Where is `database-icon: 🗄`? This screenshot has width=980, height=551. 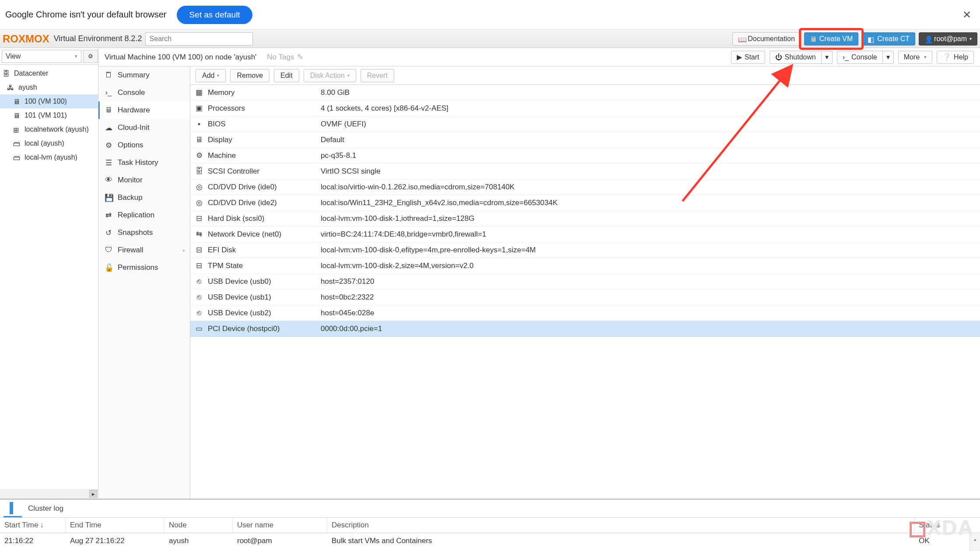 database-icon: 🗄 is located at coordinates (199, 171).